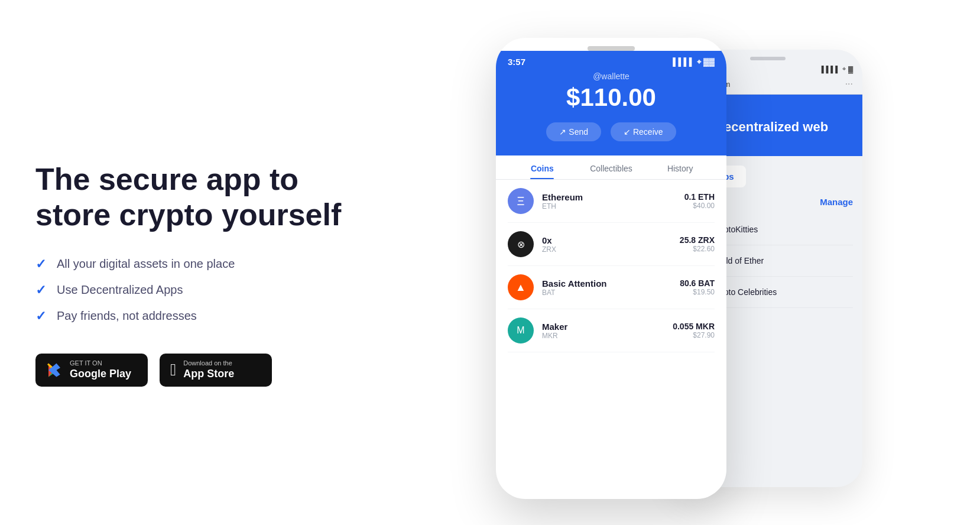 This screenshot has height=525, width=980. What do you see at coordinates (209, 363) in the screenshot?
I see `app-store-small: Download on the` at bounding box center [209, 363].